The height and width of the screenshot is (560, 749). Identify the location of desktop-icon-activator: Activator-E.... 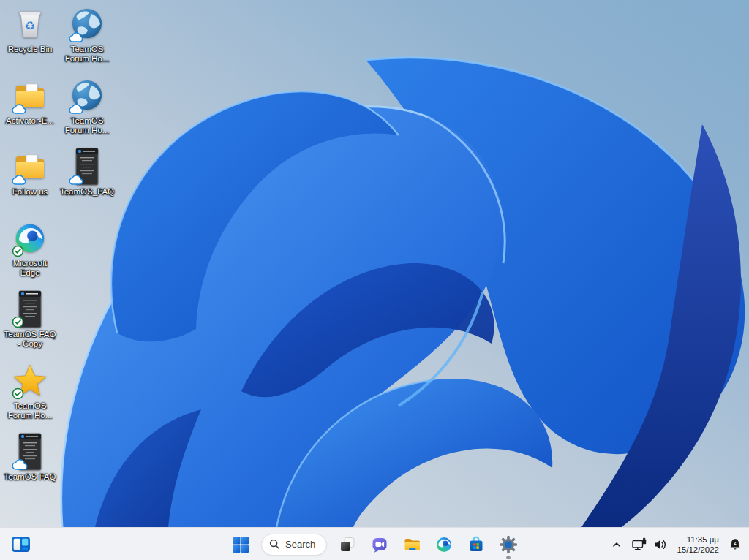
(30, 102).